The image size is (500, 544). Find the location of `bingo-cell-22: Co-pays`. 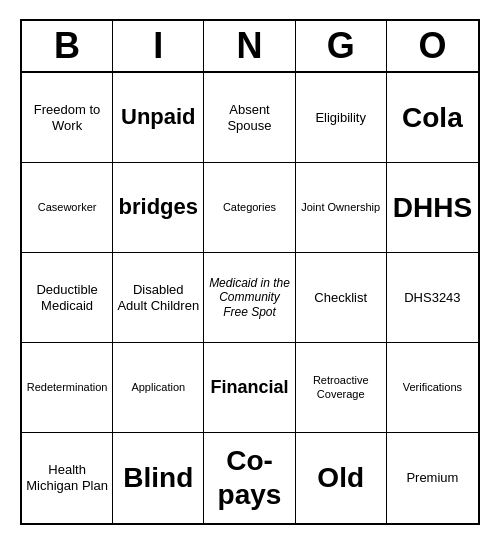

bingo-cell-22: Co-pays is located at coordinates (250, 478).